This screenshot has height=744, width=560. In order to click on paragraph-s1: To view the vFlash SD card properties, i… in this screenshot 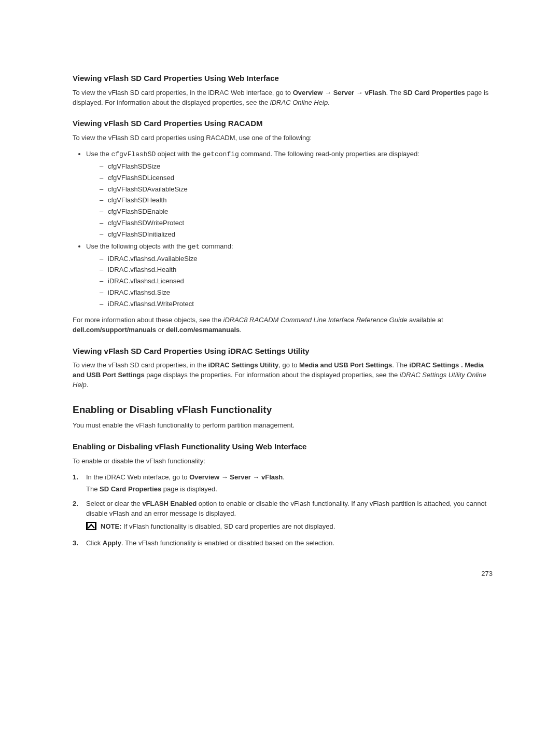, I will do `click(283, 98)`.